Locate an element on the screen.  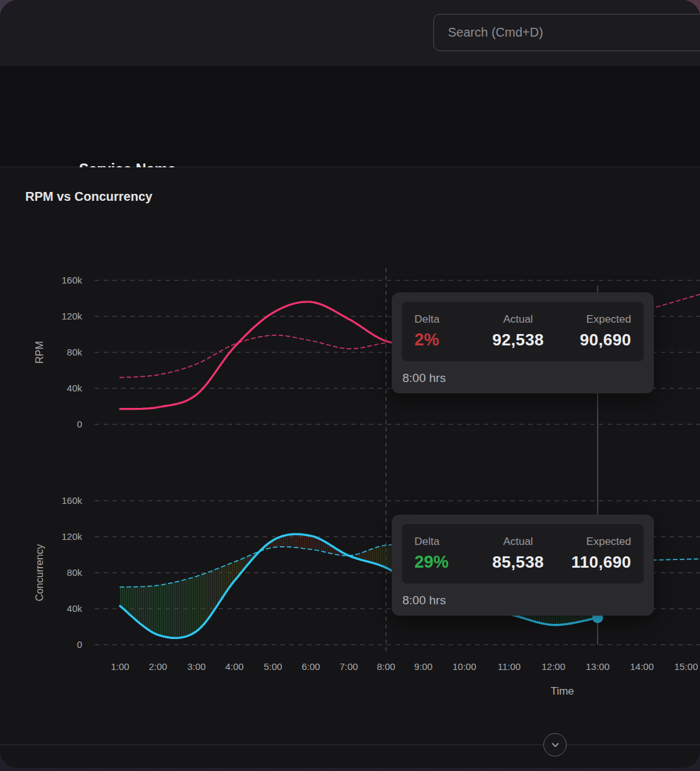
svg-text: 2:00 is located at coordinates (158, 667).